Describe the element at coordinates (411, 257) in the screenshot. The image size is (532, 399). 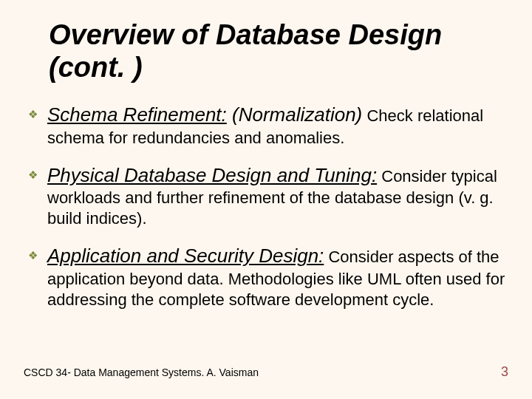
I see `bullet-body-inline: Consider aspects of the` at that location.